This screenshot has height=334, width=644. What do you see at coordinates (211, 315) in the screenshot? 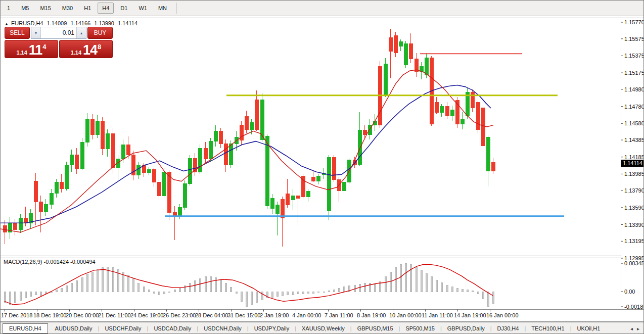
I see `svg-text: 28 Dec 04:00` at bounding box center [211, 315].